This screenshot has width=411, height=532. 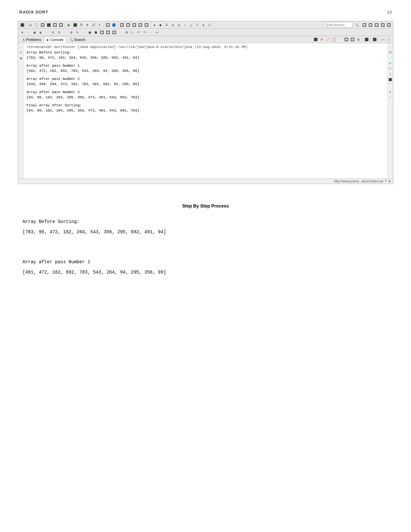 What do you see at coordinates (65, 32) in the screenshot?
I see `toolbar-btn-r2-sep3: ·` at bounding box center [65, 32].